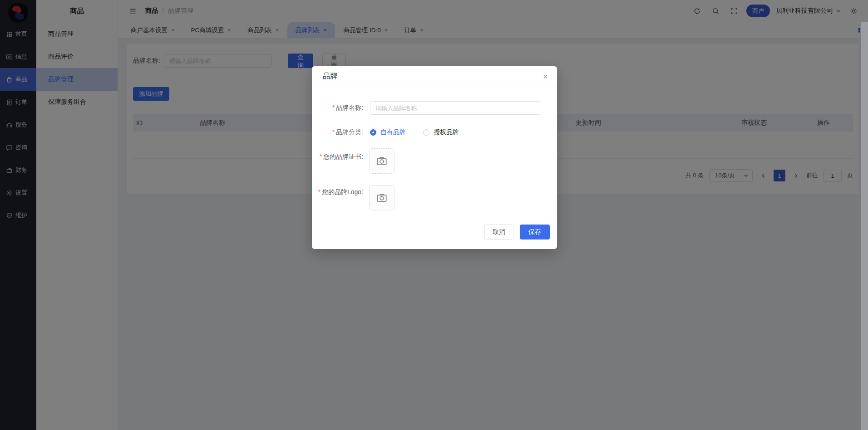  I want to click on radio-checked-icon, so click(373, 132).